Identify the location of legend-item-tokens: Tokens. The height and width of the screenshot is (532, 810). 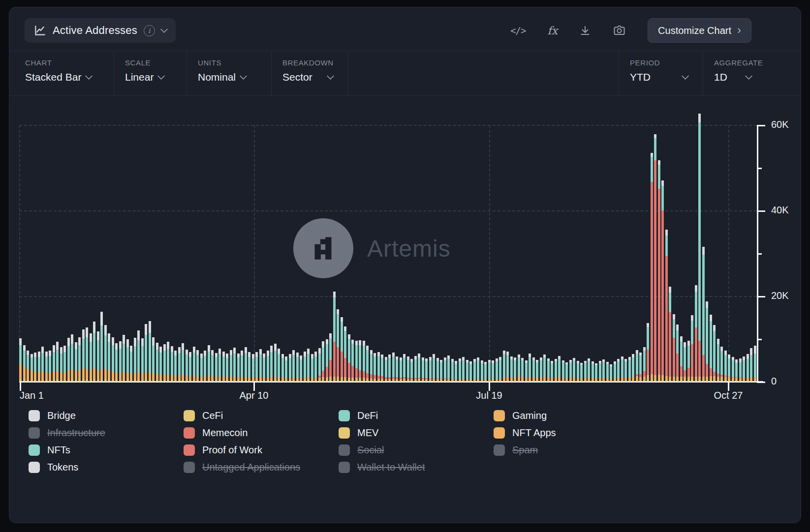
(106, 467).